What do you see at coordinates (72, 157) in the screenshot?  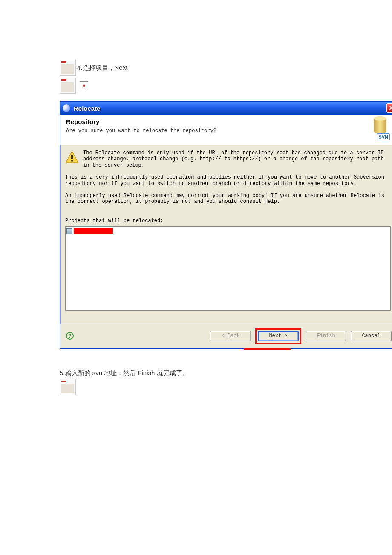 I see `warning-icon` at bounding box center [72, 157].